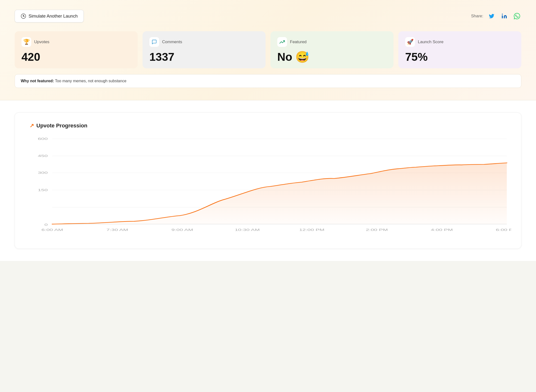 Image resolution: width=536 pixels, height=392 pixels. Describe the element at coordinates (504, 16) in the screenshot. I see `linkedin-icon` at that location.